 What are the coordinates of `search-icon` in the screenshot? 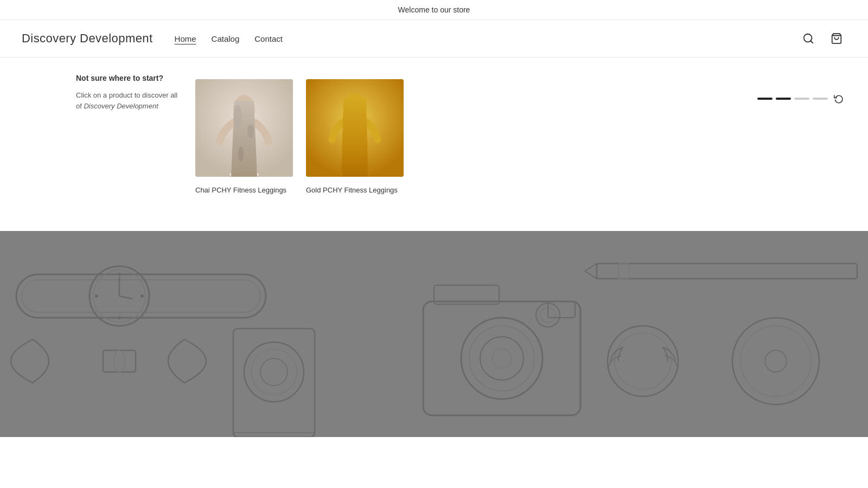 It's located at (808, 38).